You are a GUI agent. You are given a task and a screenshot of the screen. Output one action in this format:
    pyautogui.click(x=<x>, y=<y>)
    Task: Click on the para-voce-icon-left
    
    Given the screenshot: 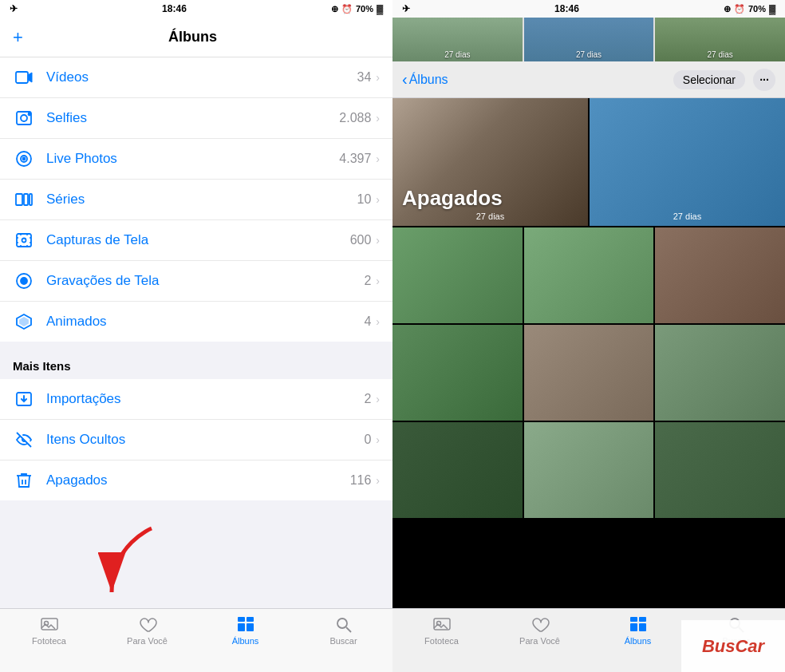 What is the action you would take?
    pyautogui.click(x=148, y=624)
    